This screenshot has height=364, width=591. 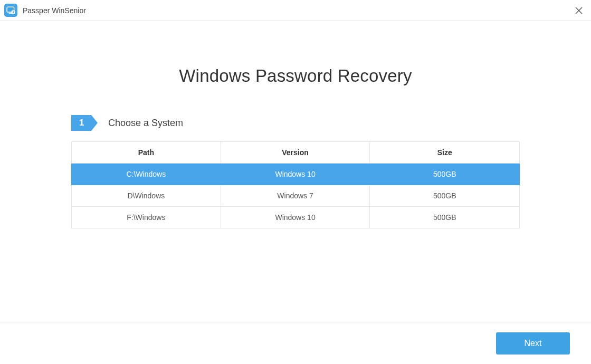 What do you see at coordinates (296, 153) in the screenshot?
I see `table-header-row: Path Version Size` at bounding box center [296, 153].